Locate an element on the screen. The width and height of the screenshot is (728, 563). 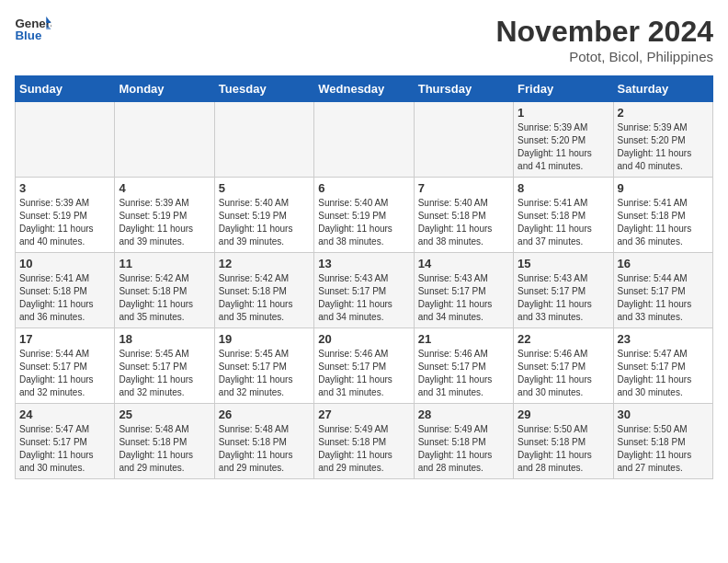
location: Potot, Bicol, Philippines is located at coordinates (605, 57).